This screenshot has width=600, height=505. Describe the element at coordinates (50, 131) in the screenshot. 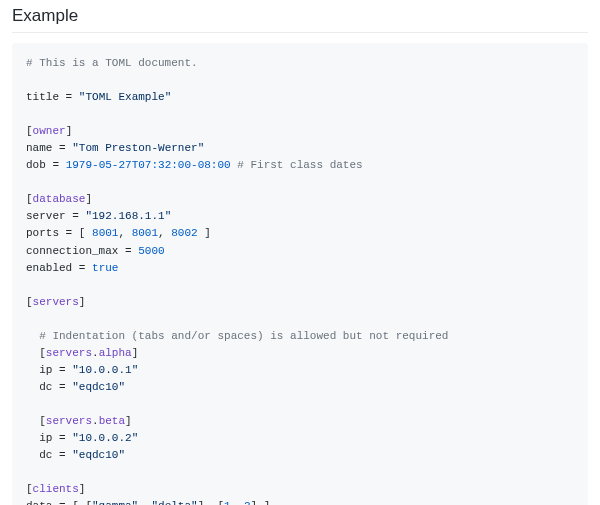

I see `code-table: owner` at that location.